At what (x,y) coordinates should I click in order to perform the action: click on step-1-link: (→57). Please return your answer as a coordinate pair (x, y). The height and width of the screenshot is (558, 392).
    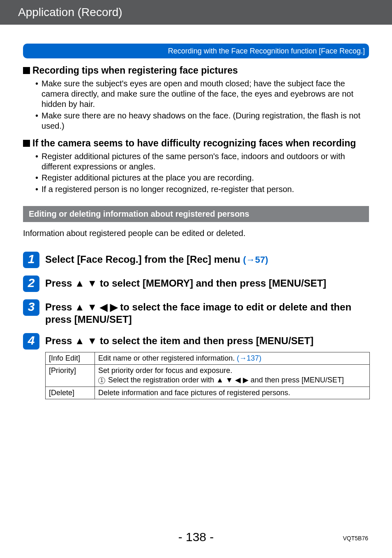
    Looking at the image, I should click on (256, 260).